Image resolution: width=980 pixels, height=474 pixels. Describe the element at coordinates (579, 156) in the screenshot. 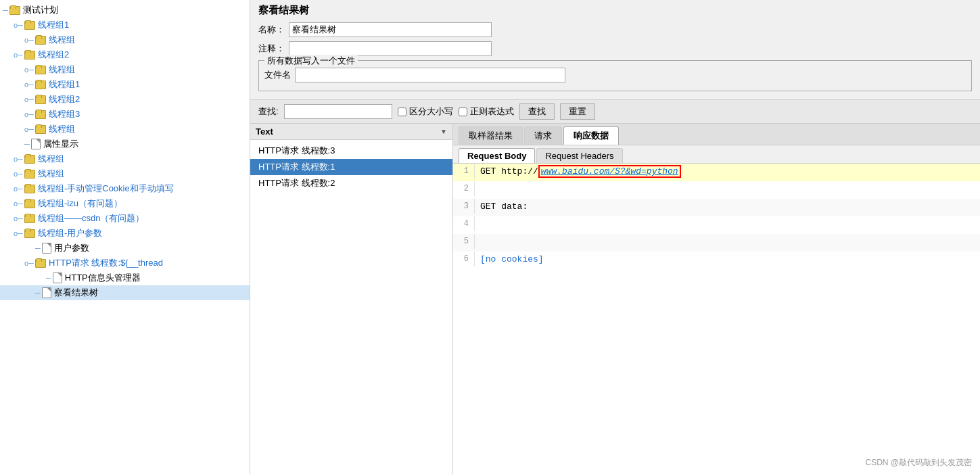

I see `sub-tab-request-headers: Request Headers` at that location.